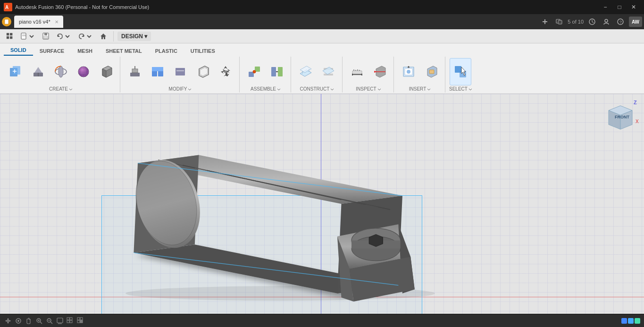 The image size is (644, 327). Describe the element at coordinates (619, 7) in the screenshot. I see `maximize-button: □` at that location.